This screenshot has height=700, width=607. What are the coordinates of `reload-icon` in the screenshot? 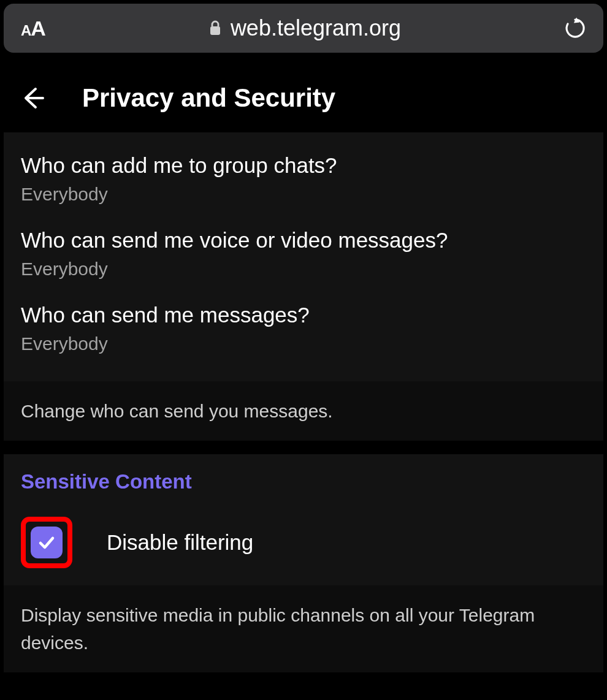 It's located at (575, 28).